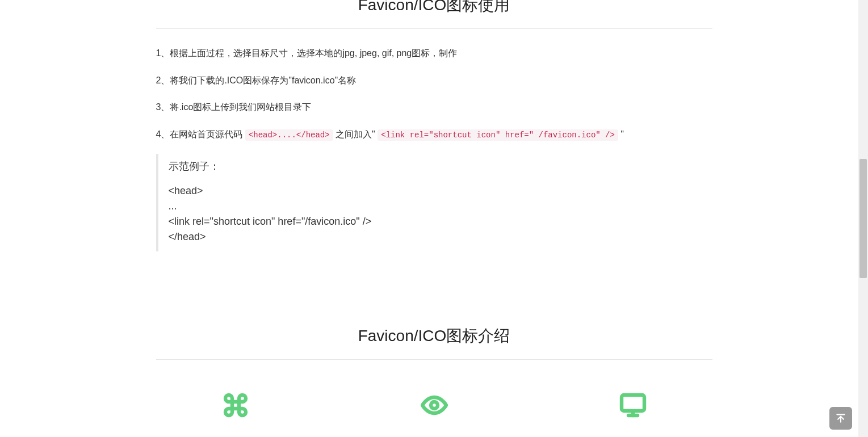 This screenshot has width=868, height=437. I want to click on step-2: 2、将我们下载的.ICO图标保存为"favicon.ico"名称, so click(434, 81).